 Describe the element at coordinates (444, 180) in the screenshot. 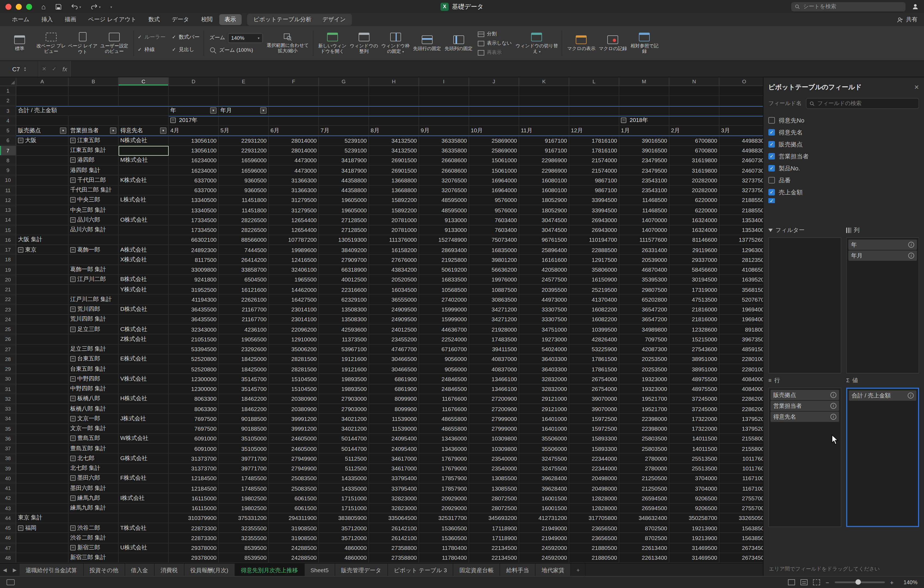

I see `grid-cell: 32076500` at that location.